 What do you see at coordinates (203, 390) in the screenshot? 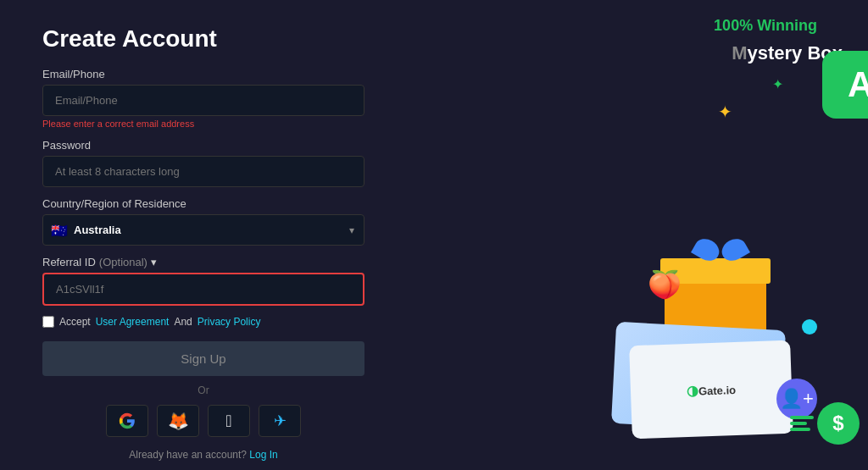
I see `or-divider: Or` at bounding box center [203, 390].